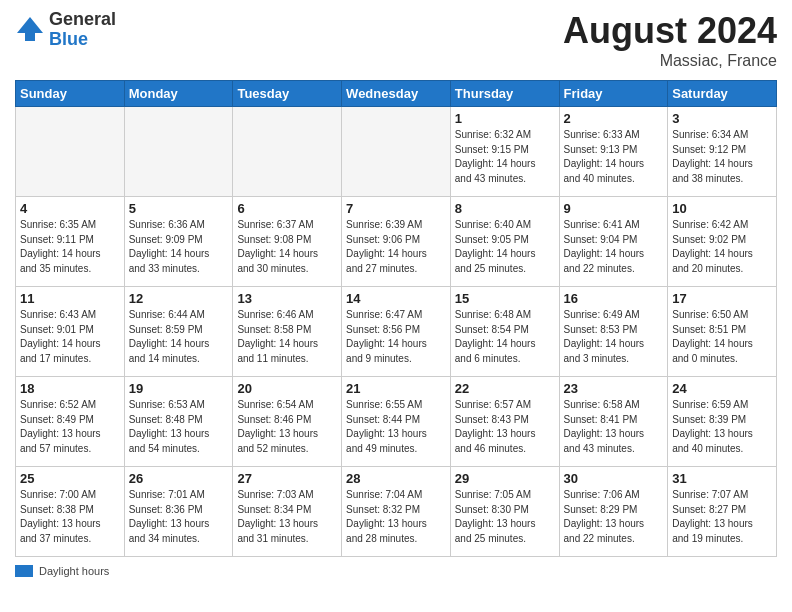 The width and height of the screenshot is (792, 612). What do you see at coordinates (178, 94) in the screenshot?
I see `header-monday: Monday` at bounding box center [178, 94].